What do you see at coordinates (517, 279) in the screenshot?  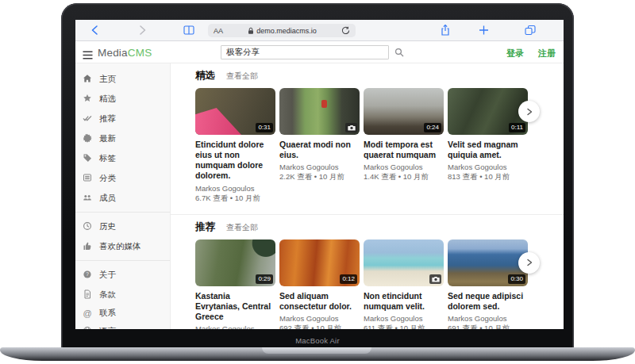 I see `duration-badge: 0:30` at bounding box center [517, 279].